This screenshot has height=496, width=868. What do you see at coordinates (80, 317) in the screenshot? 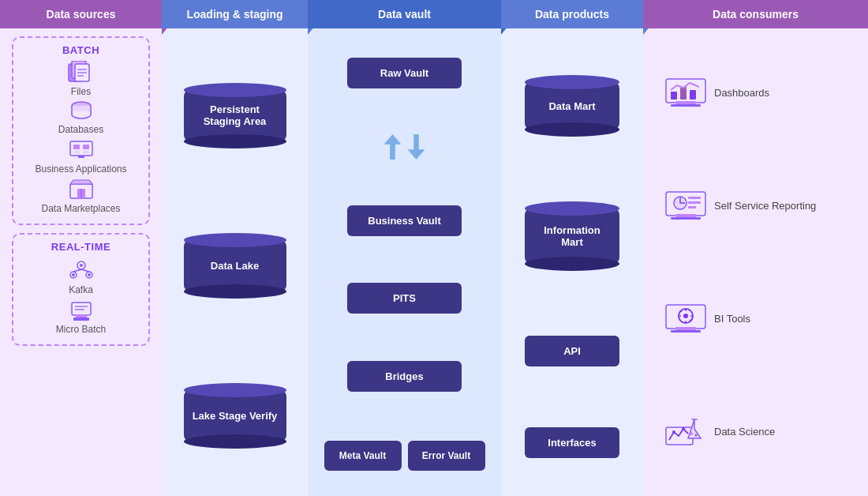
I see `microbatch-item: Micro Batch` at bounding box center [80, 317].